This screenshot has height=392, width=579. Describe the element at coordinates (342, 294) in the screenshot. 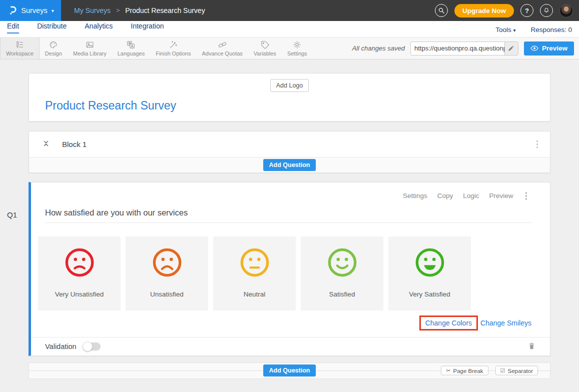

I see `option-label: Satisfied` at that location.